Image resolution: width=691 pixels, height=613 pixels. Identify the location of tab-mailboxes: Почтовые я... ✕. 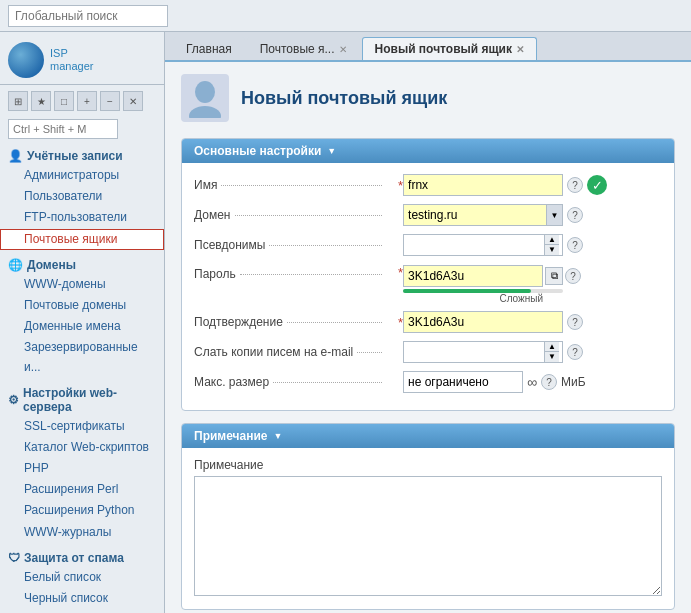
(304, 48).